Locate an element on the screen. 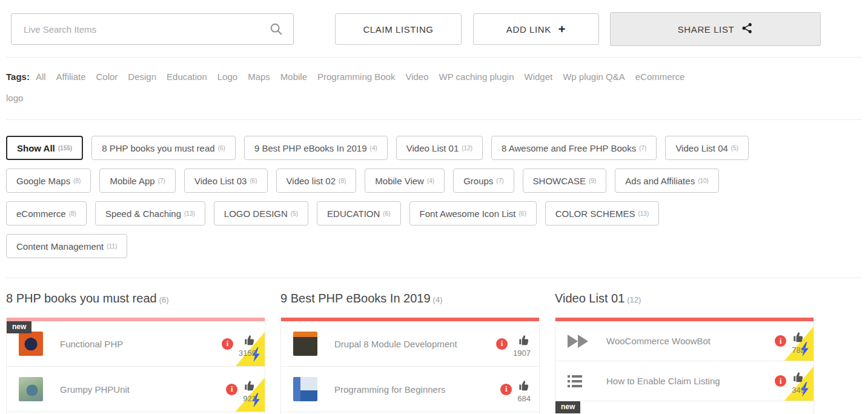 This screenshot has height=414, width=868. tag-link: logo is located at coordinates (15, 98).